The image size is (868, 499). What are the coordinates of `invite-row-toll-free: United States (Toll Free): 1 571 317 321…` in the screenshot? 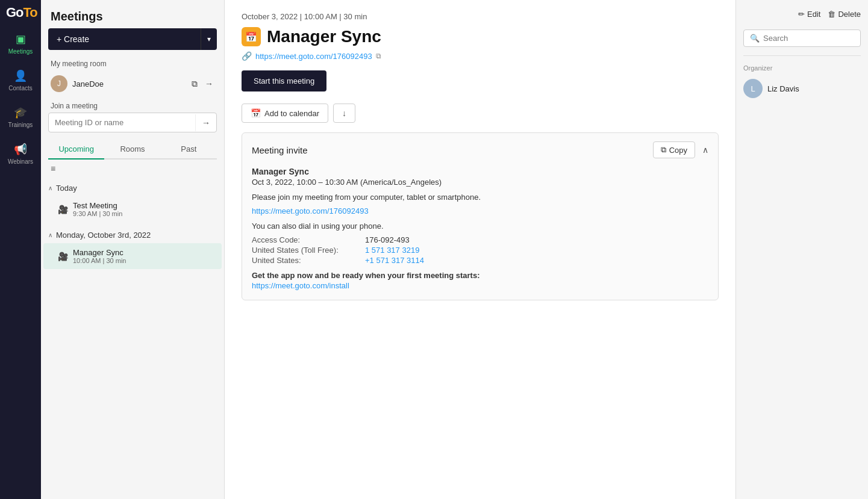 It's located at (480, 250).